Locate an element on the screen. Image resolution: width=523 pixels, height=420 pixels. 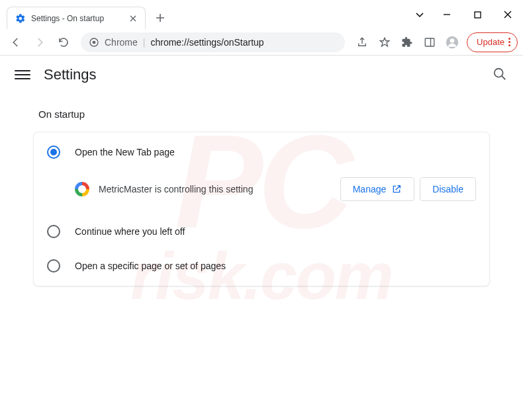
option-label: Open a specific page or set of pages is located at coordinates (150, 266).